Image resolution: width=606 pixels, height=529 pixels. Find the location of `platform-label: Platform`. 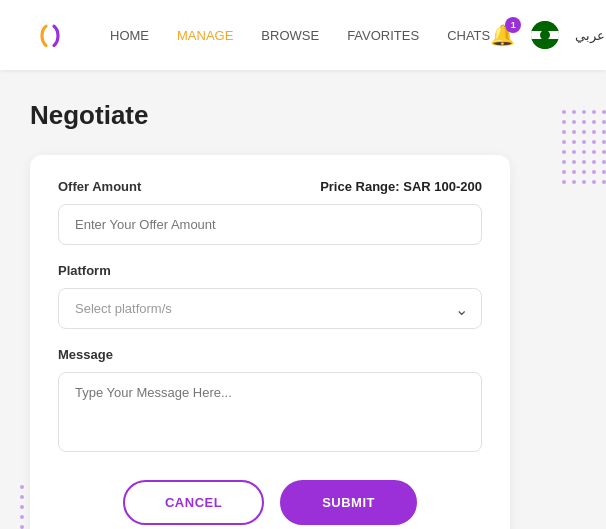

platform-label: Platform is located at coordinates (270, 270).